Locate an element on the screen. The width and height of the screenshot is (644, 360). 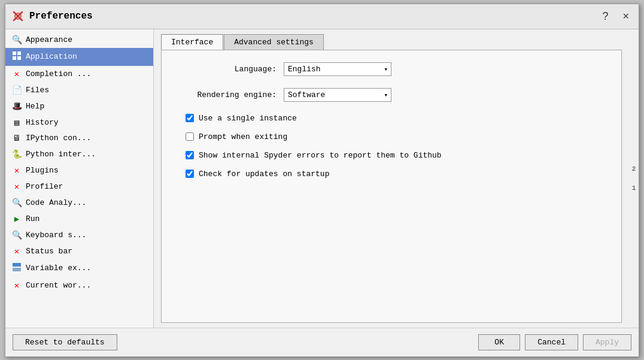
footer: Reset to defaults OK Cancel Apply is located at coordinates (322, 342).